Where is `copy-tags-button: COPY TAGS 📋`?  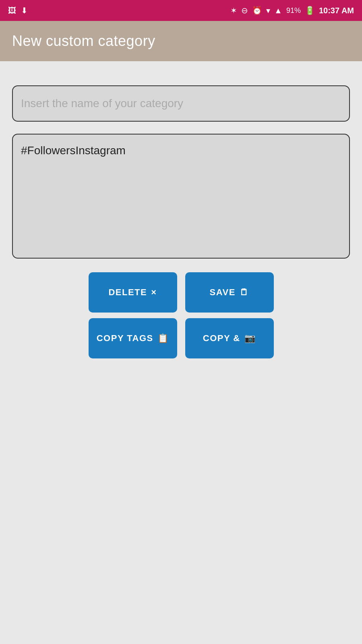
copy-tags-button: COPY TAGS 📋 is located at coordinates (133, 338).